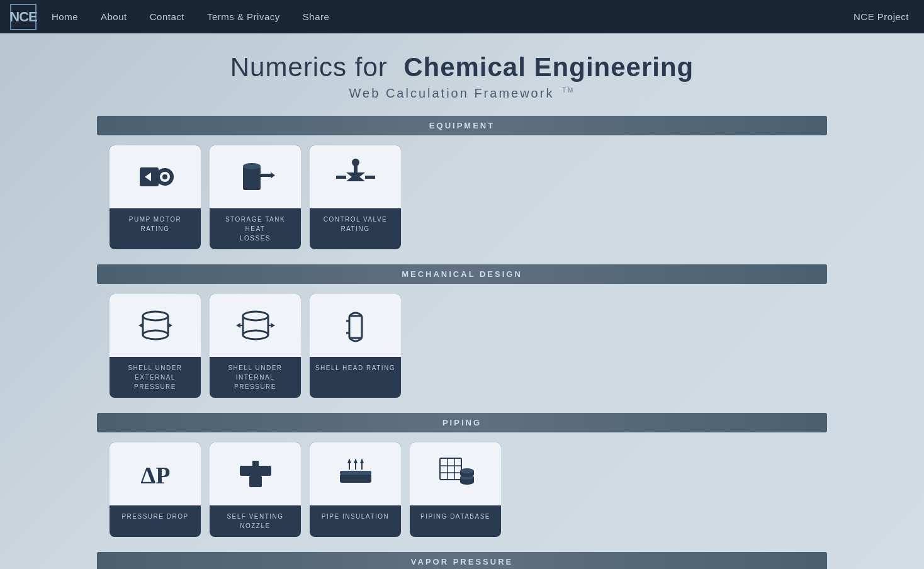 The height and width of the screenshot is (569, 924). I want to click on mechanical-cards: SHELL UNDEREXTERNAL PRESSURE, so click(462, 346).